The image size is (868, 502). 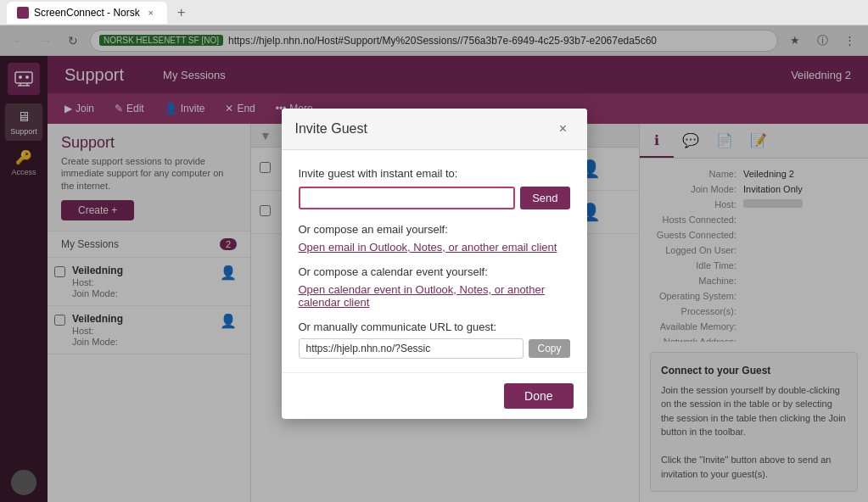 What do you see at coordinates (434, 395) in the screenshot?
I see `modal-footer: Done` at bounding box center [434, 395].